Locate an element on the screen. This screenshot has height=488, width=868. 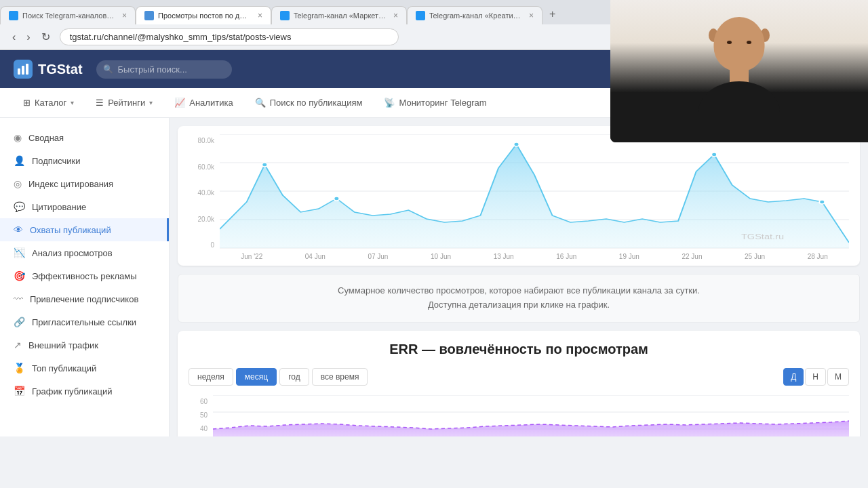
invite-links-icon: 🔗 is located at coordinates (19, 322).